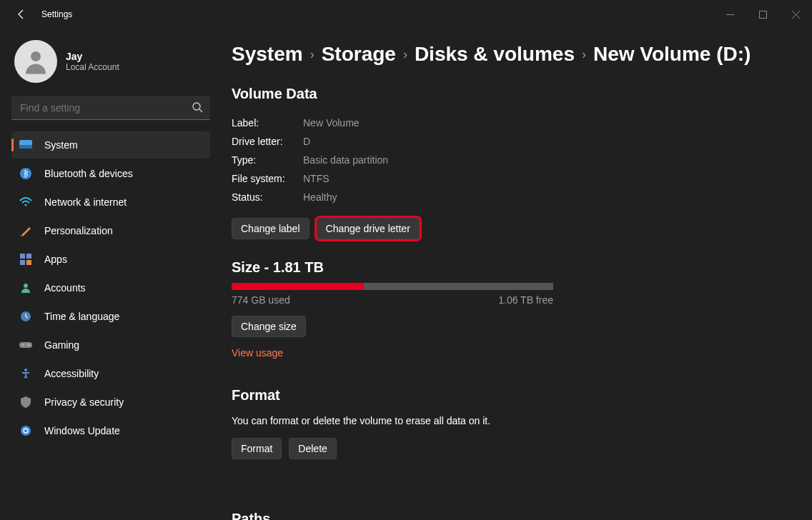  What do you see at coordinates (111, 108) in the screenshot?
I see `search-input` at bounding box center [111, 108].